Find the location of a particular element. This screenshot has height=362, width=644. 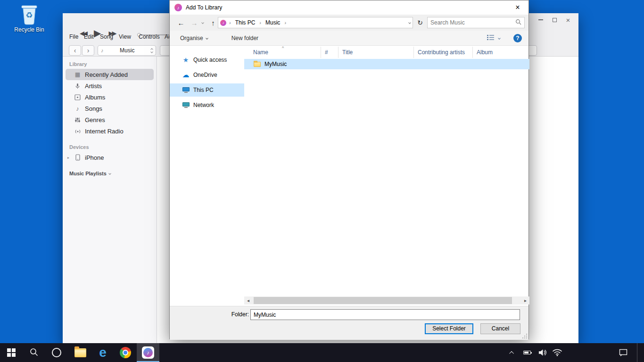

sidebar-item-genres: Genres is located at coordinates (109, 120).